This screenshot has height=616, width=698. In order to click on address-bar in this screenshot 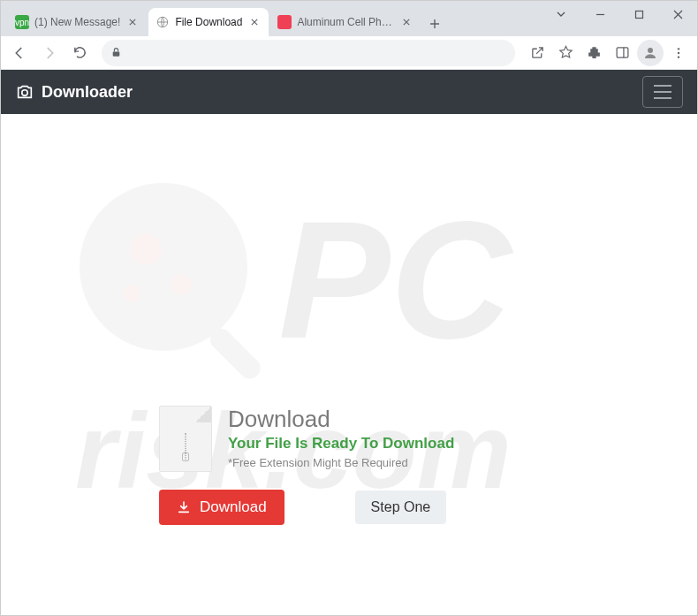, I will do `click(308, 53)`.